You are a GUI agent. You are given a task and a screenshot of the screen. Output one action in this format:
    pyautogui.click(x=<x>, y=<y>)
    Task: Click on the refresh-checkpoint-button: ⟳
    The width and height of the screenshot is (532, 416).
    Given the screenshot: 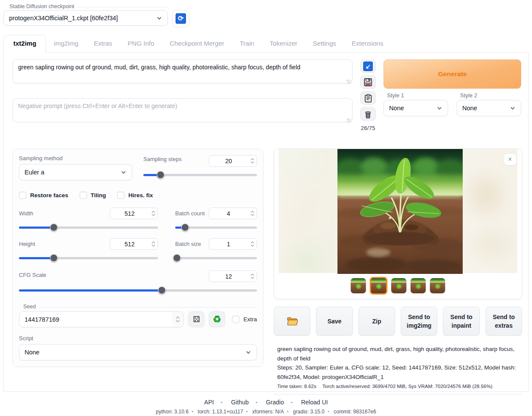 What is the action you would take?
    pyautogui.click(x=181, y=19)
    